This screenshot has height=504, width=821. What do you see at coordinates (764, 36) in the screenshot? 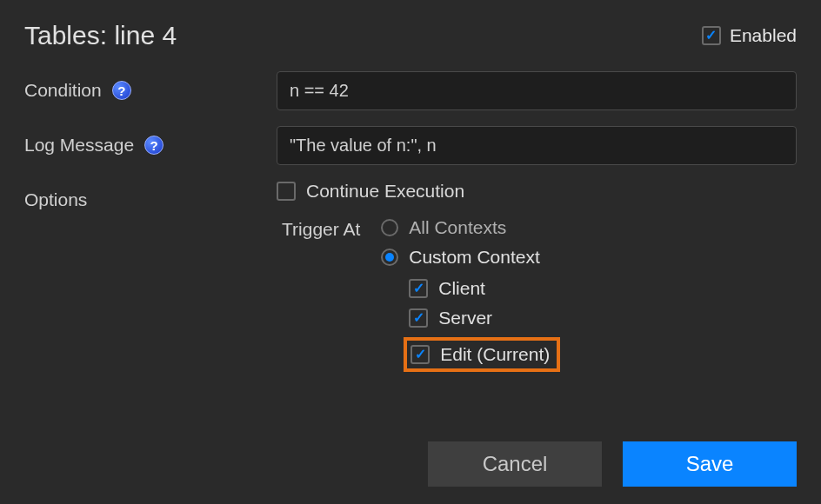
I see `enabled-label: Enabled` at bounding box center [764, 36].